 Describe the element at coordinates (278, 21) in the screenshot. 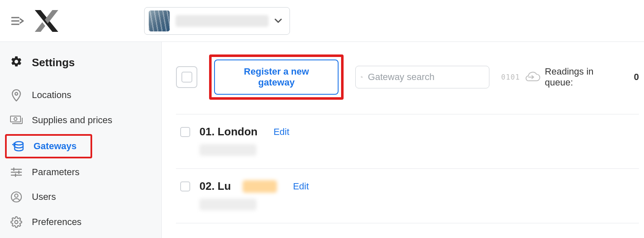

I see `chevron-down-icon` at that location.